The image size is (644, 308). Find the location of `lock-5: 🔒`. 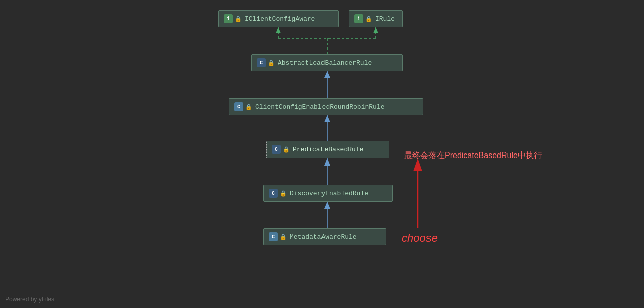

lock-5: 🔒 is located at coordinates (286, 149).